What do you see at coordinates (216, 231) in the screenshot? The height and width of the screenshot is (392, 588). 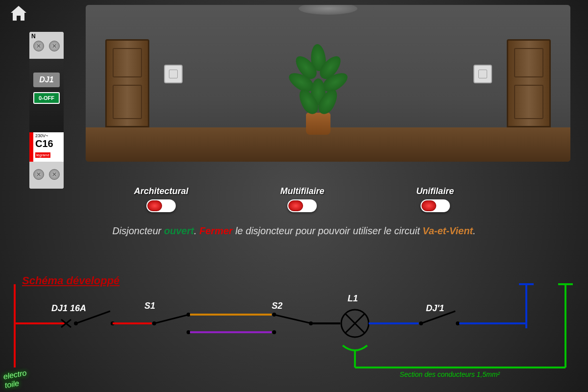 I see `instr-close: Fermer` at bounding box center [216, 231].